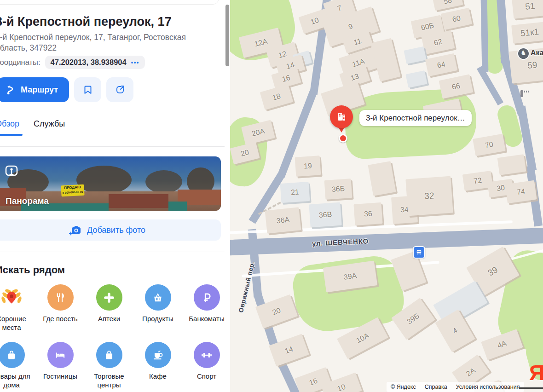  What do you see at coordinates (110, 230) in the screenshot?
I see `add-photo-button: Добавить фото` at bounding box center [110, 230].